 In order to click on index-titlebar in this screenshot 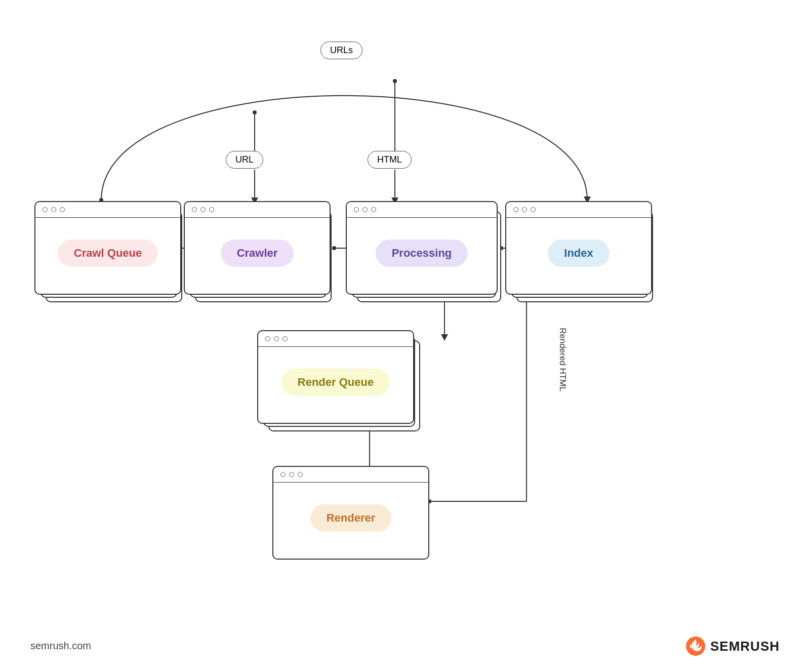, I will do `click(579, 210)`.